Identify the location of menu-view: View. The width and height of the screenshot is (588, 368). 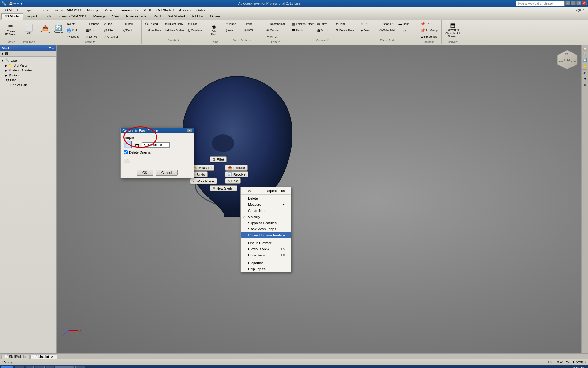
(108, 10).